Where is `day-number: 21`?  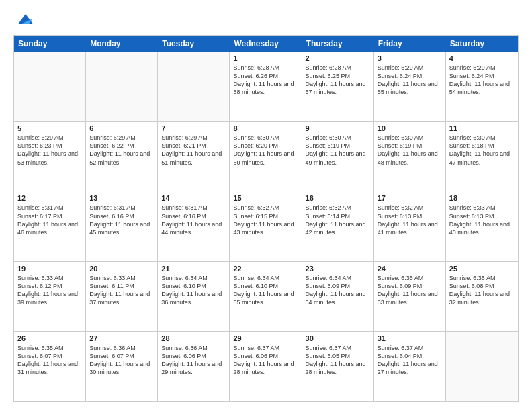
day-number: 21 is located at coordinates (193, 269).